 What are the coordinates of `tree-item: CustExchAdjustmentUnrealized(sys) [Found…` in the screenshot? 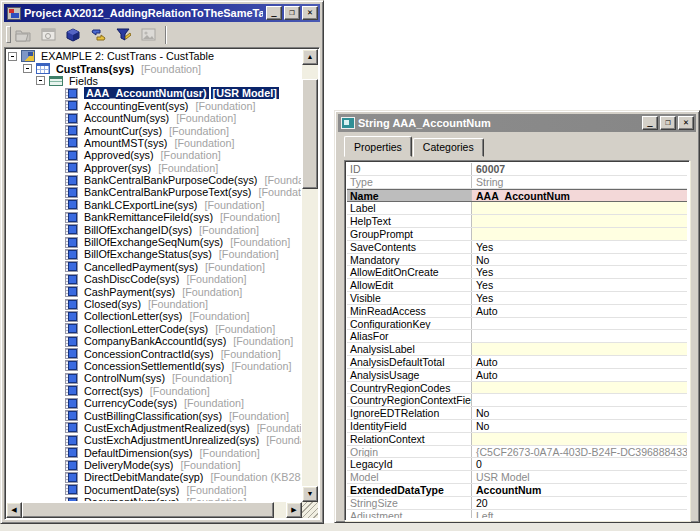 It's located at (154, 440).